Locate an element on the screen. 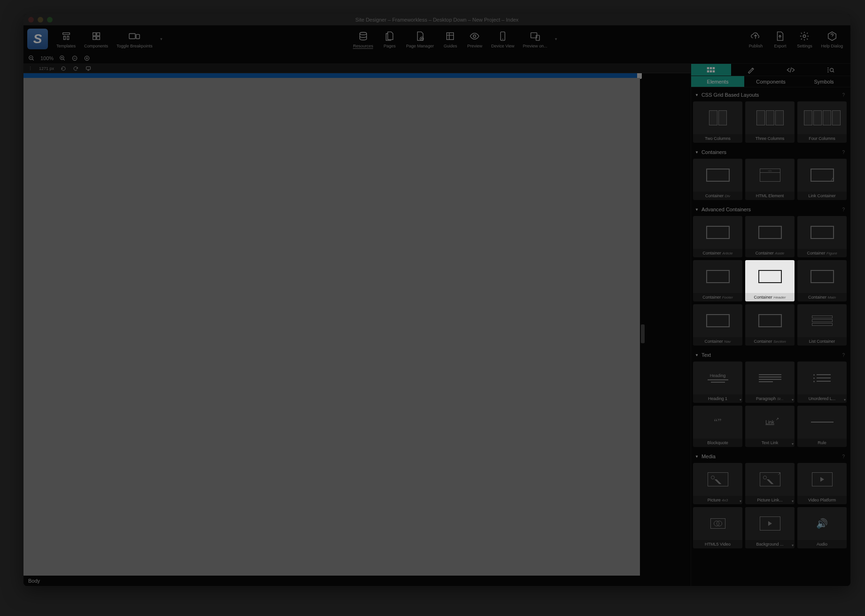 The image size is (865, 616). canvas-resize-handle is located at coordinates (643, 334).